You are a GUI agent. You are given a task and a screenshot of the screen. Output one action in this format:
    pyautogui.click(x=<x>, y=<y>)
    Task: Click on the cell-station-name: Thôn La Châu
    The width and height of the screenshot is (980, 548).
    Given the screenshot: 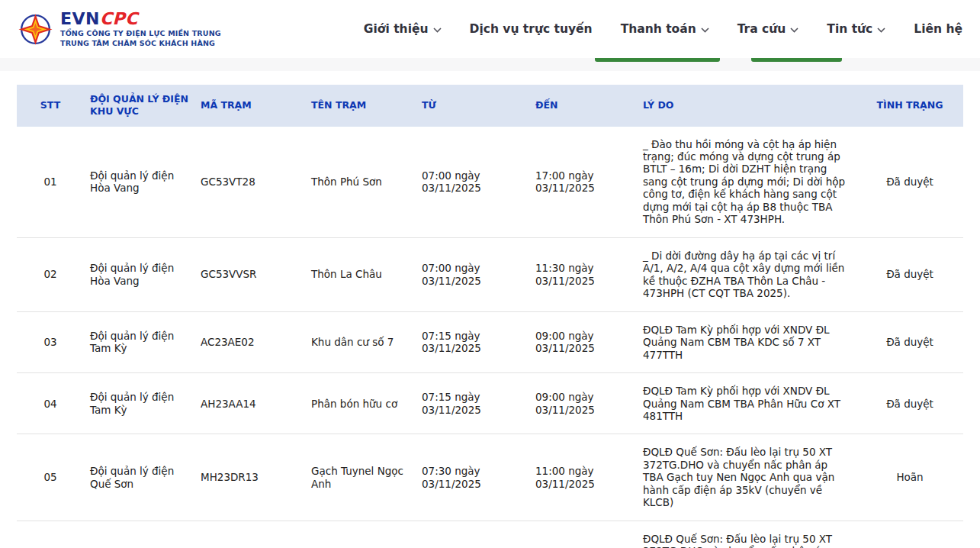 What is the action you would take?
    pyautogui.click(x=360, y=275)
    